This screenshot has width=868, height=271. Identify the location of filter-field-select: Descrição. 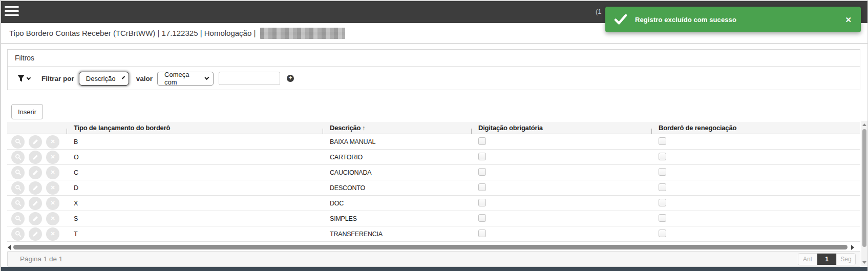
(104, 79).